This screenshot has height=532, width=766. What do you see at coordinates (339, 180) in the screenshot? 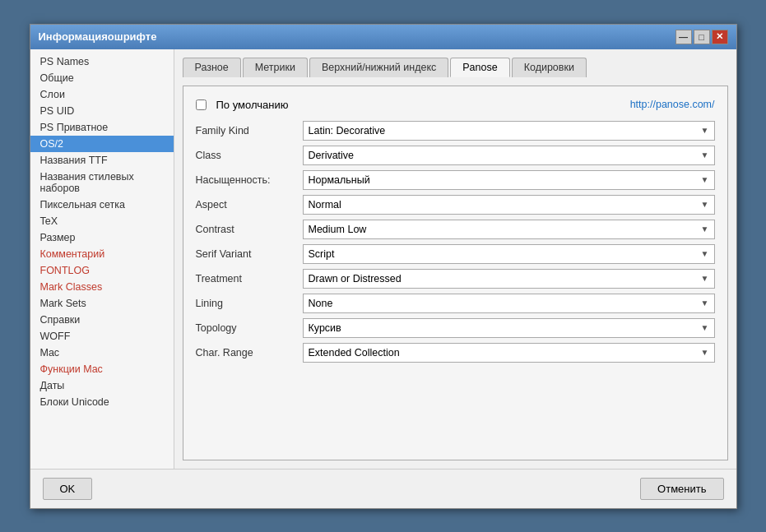
I see `field-value-2: Нормальный` at bounding box center [339, 180].